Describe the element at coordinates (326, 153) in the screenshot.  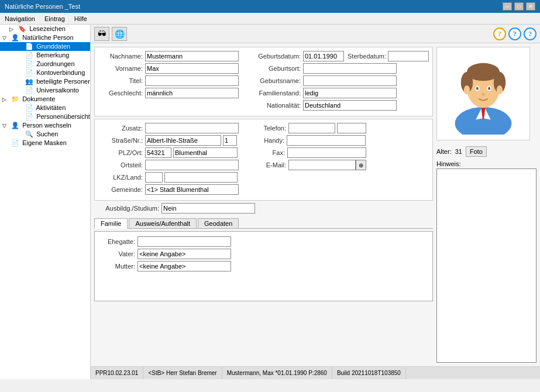
I see `fax-input` at that location.